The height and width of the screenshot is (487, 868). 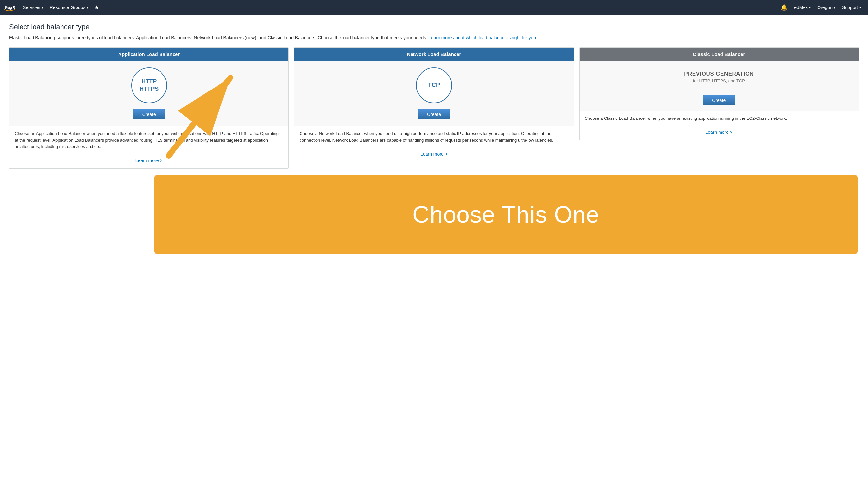 I want to click on resource-groups-caret-icon: ▾, so click(x=88, y=7).